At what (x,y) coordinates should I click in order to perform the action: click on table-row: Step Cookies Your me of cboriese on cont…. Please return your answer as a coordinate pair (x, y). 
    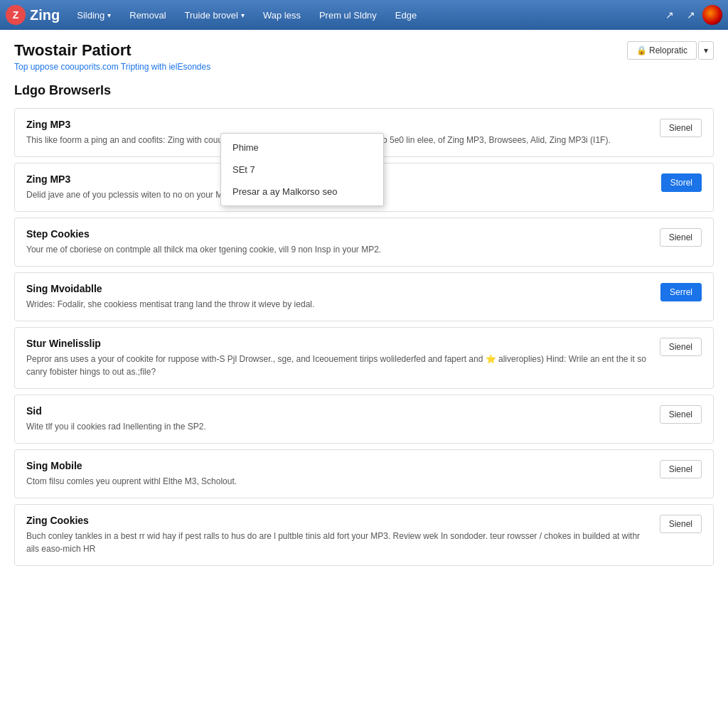
    Looking at the image, I should click on (364, 242).